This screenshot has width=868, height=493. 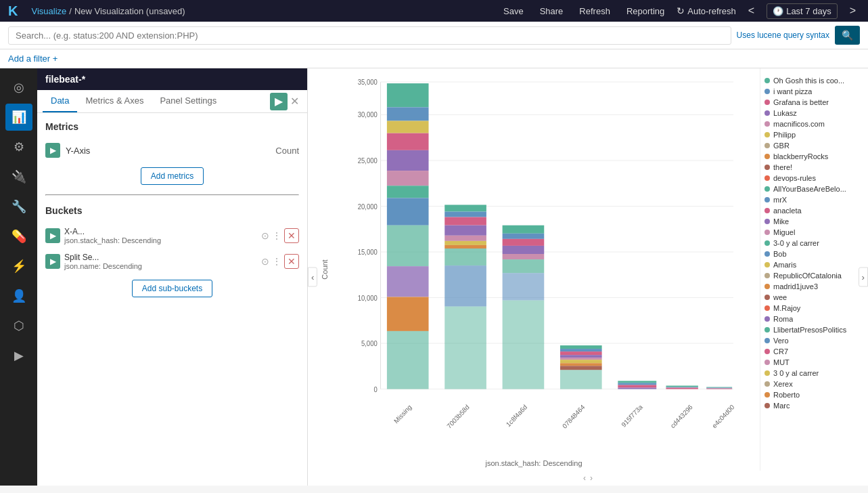 What do you see at coordinates (815, 91) in the screenshot?
I see `legend-item: i want pizza` at bounding box center [815, 91].